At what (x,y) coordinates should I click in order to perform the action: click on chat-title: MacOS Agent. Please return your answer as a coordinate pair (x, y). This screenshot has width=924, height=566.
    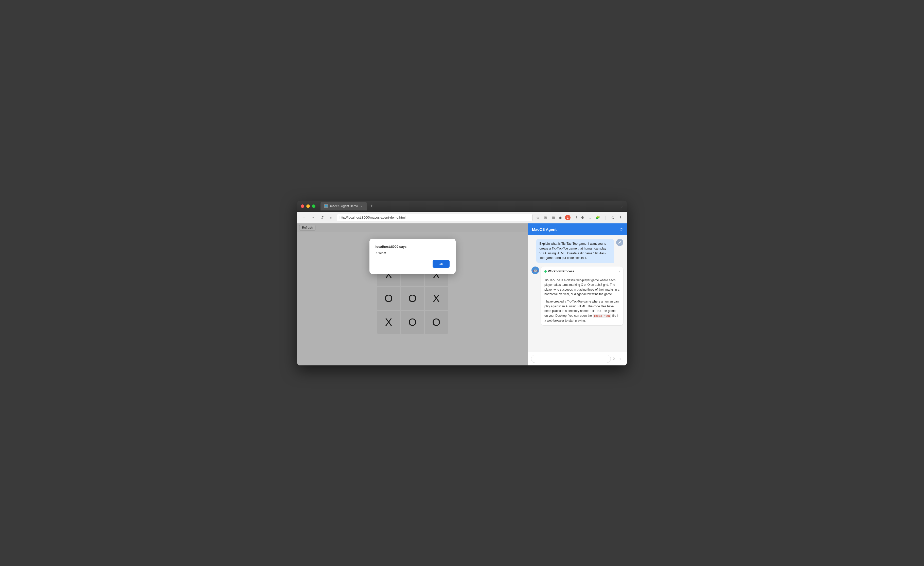
    Looking at the image, I should click on (544, 230).